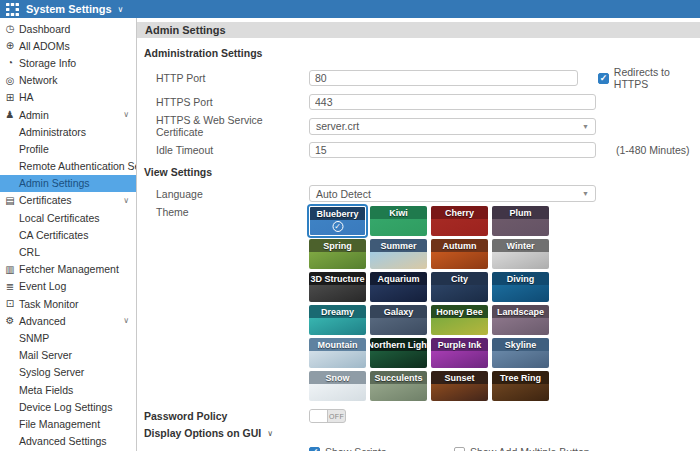 The height and width of the screenshot is (451, 700). I want to click on sidebar-item-label: Event Log, so click(42, 286).